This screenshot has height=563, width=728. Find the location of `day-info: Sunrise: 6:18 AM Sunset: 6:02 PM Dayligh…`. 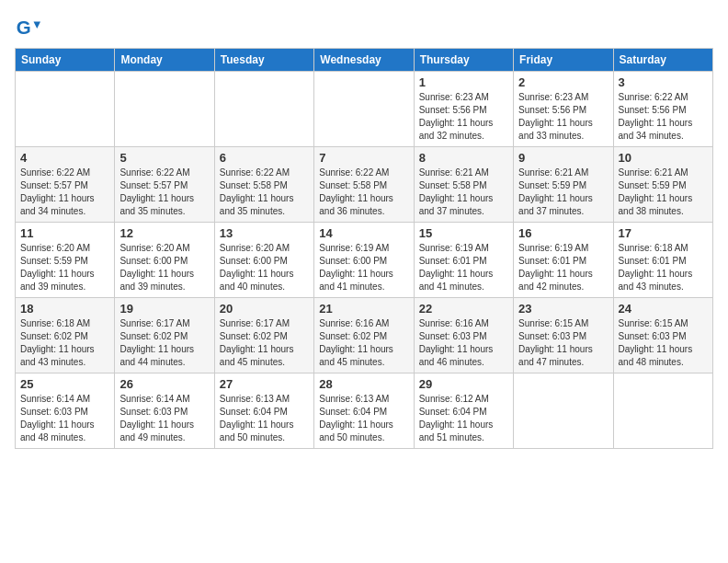

day-info: Sunrise: 6:18 AM Sunset: 6:02 PM Dayligh… is located at coordinates (64, 343).